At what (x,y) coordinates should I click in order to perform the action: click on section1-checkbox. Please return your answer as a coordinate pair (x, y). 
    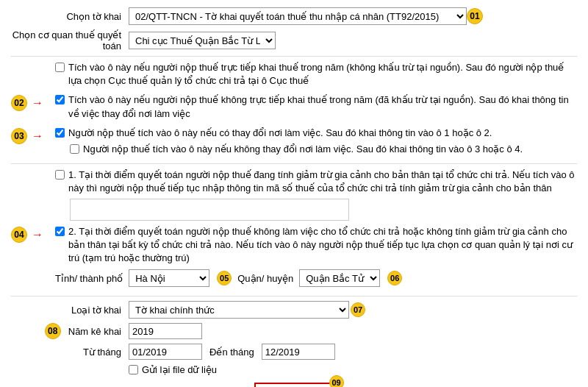
    Looking at the image, I should click on (60, 175).